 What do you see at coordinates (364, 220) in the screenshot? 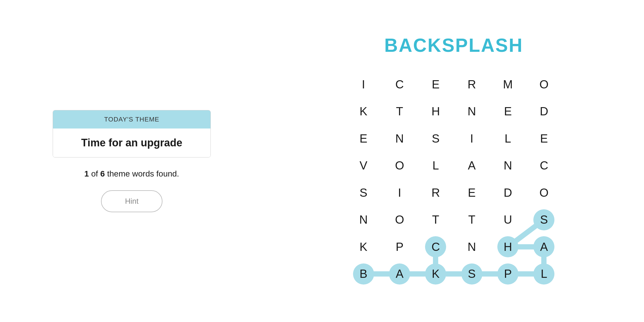
I see `letter-N-30: N` at bounding box center [364, 220].